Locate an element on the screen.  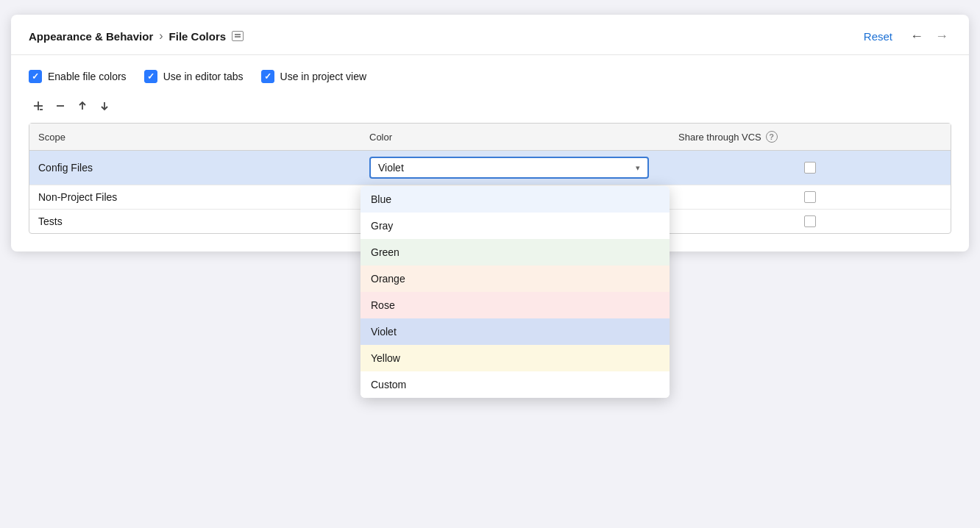
move-down-button is located at coordinates (104, 106).